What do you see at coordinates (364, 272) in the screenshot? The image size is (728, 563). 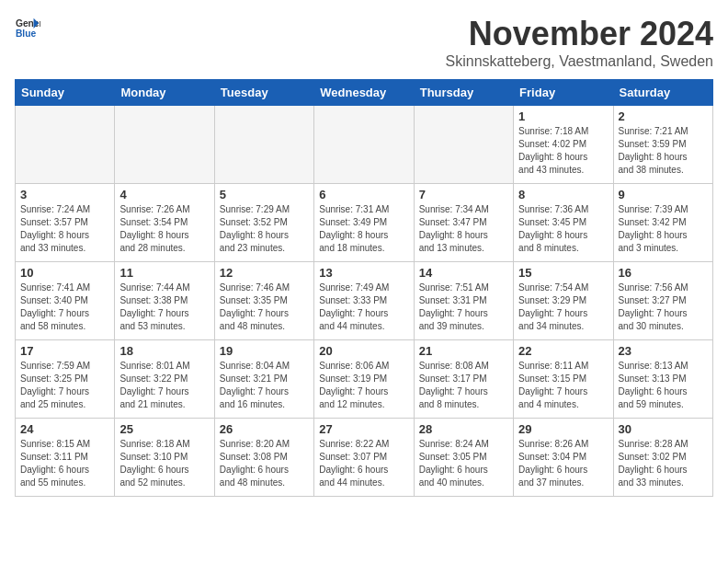 I see `day-number: 13` at bounding box center [364, 272].